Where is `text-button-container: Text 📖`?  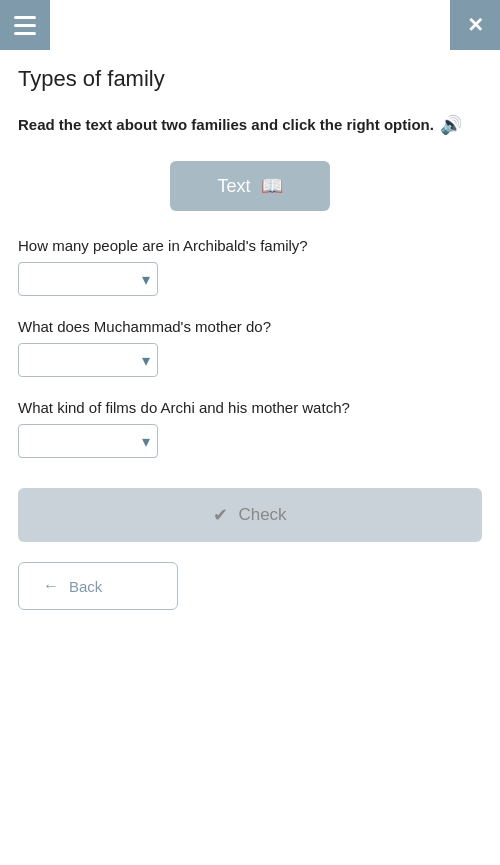
text-button-container: Text 📖 is located at coordinates (250, 186).